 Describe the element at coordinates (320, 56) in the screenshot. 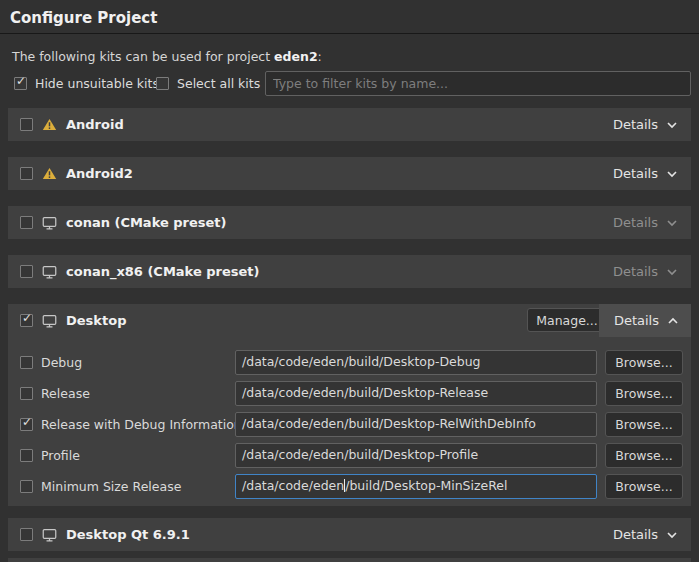

I see `intro-suffix: :` at that location.